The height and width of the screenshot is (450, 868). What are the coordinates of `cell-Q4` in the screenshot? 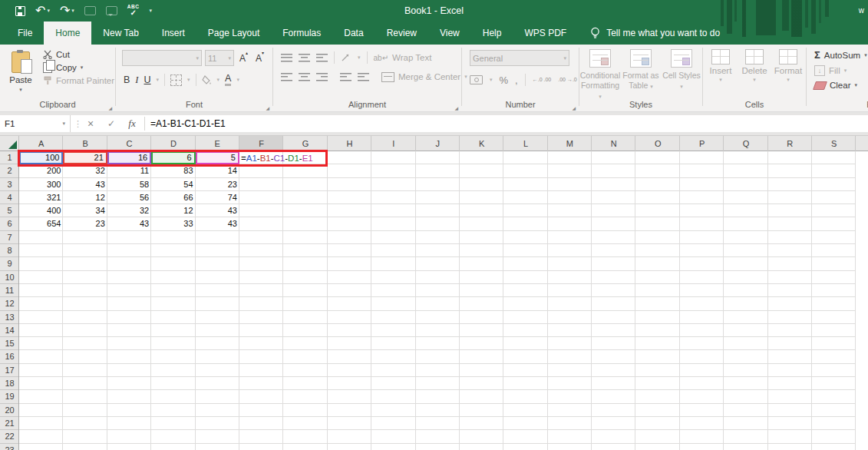 It's located at (746, 198).